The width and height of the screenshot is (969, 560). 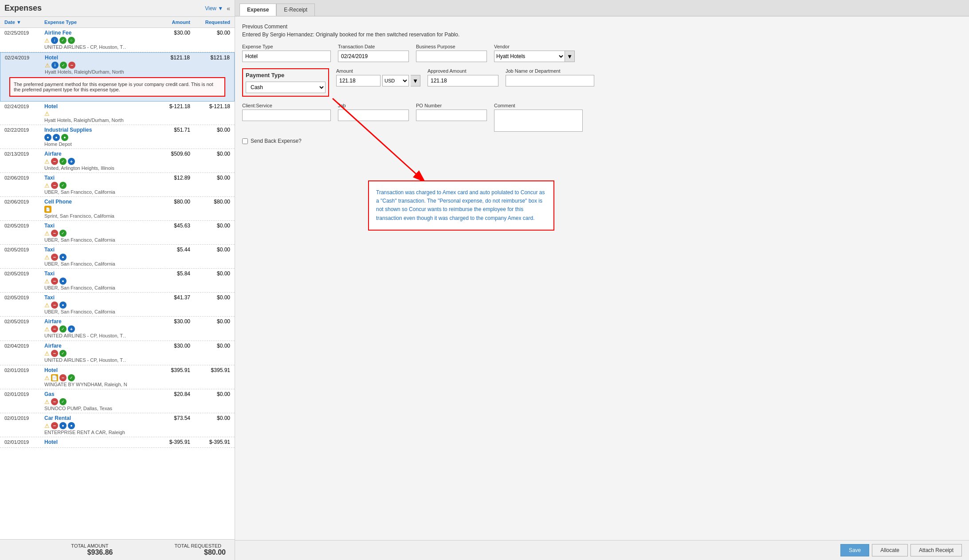 I want to click on currency-dropdown-button: ▼, so click(x=416, y=81).